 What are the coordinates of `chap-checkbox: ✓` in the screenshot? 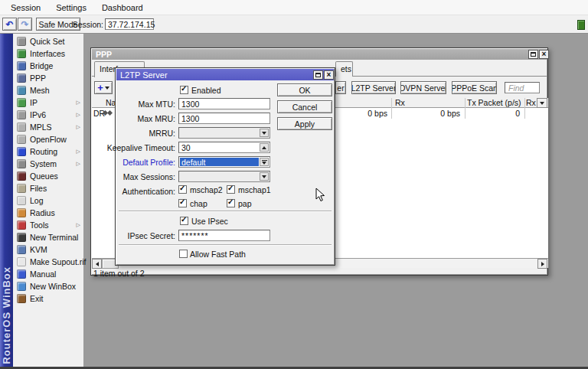 It's located at (182, 204).